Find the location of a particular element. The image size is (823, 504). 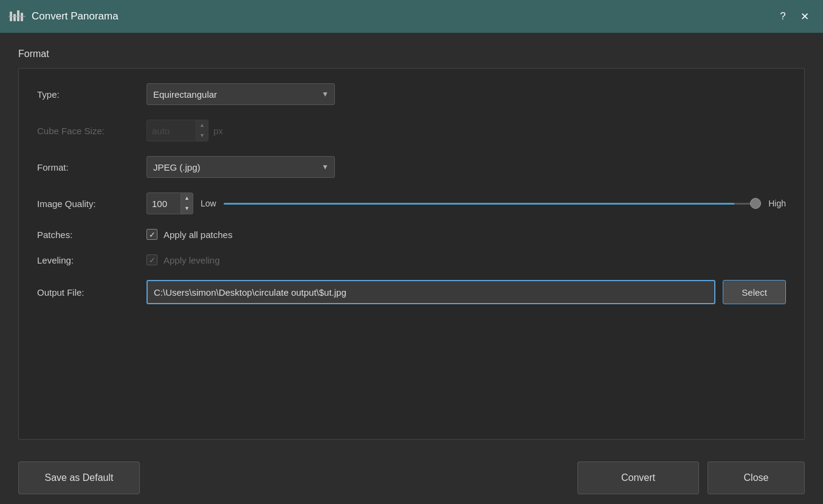

cube-face-up-button: ▲ is located at coordinates (202, 125).